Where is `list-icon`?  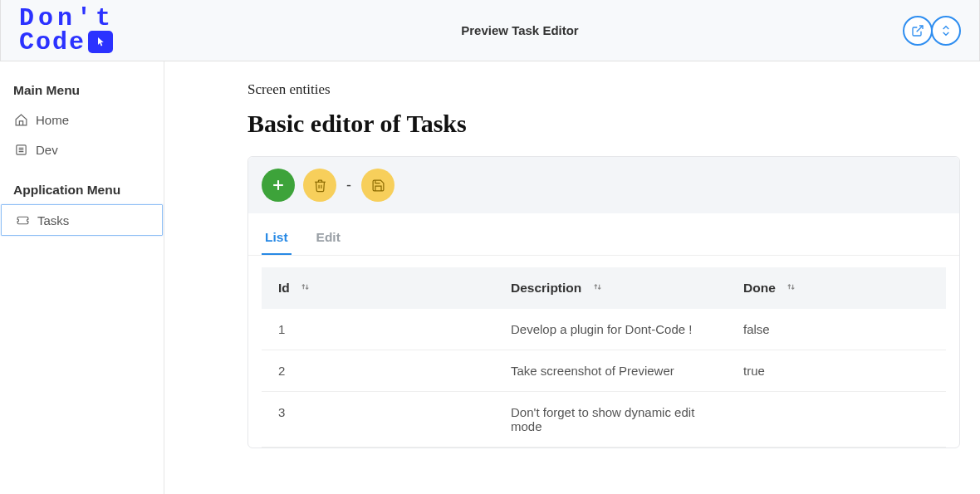 list-icon is located at coordinates (21, 149).